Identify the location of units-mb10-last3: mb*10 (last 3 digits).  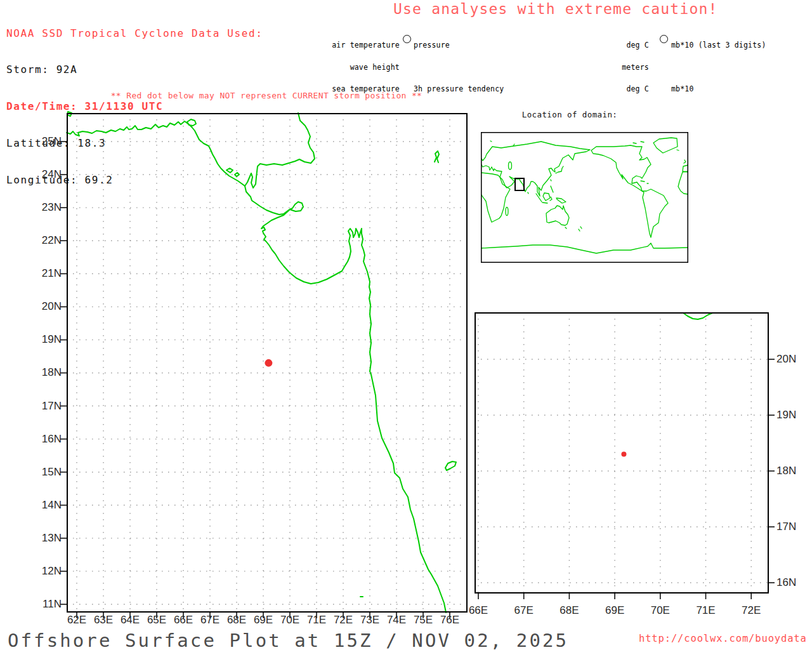
(741, 46).